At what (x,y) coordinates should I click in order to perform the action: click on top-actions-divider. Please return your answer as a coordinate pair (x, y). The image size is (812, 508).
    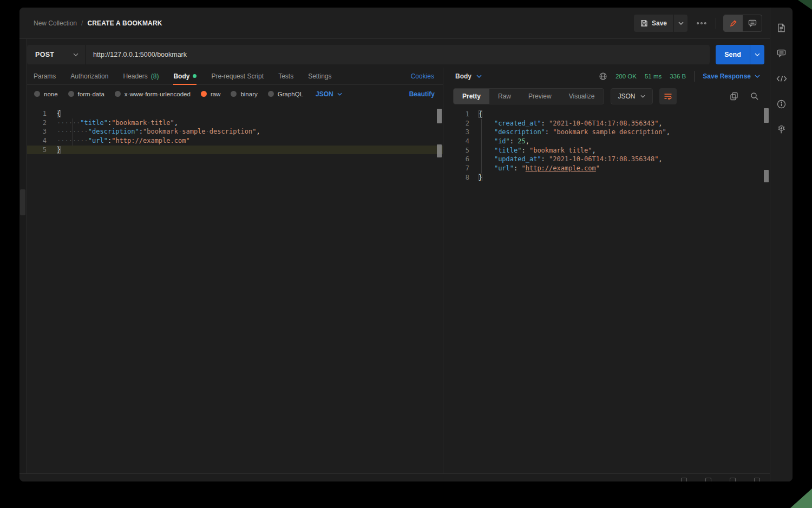
    Looking at the image, I should click on (716, 23).